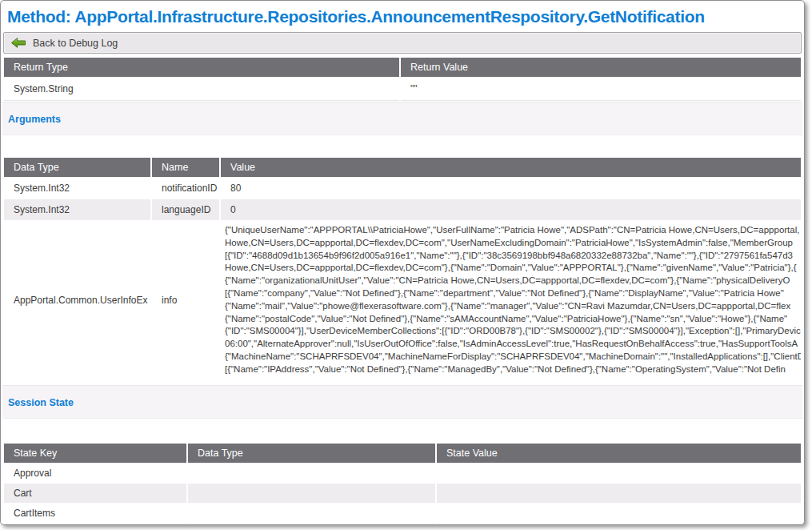 The height and width of the screenshot is (530, 812). Describe the element at coordinates (601, 90) in the screenshot. I see `return-value-cell: ""` at that location.